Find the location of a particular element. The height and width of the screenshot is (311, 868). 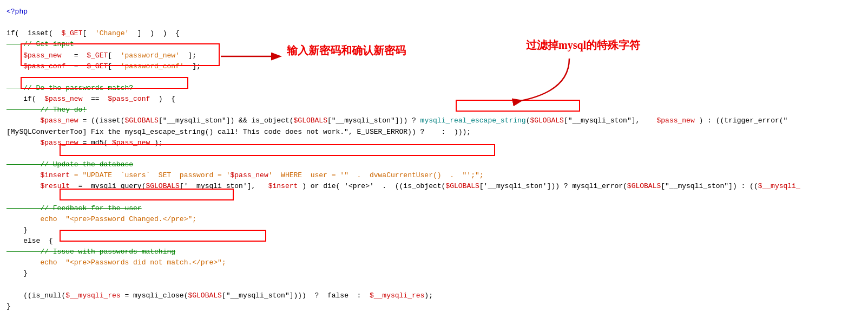

code-line: <?php is located at coordinates (434, 12).